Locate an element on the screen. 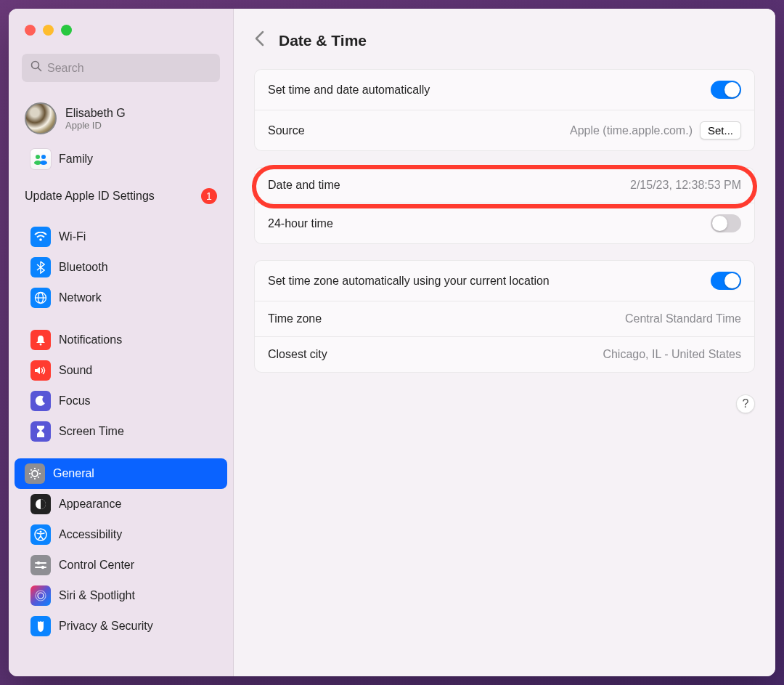 The height and width of the screenshot is (685, 784). search-icon is located at coordinates (36, 68).